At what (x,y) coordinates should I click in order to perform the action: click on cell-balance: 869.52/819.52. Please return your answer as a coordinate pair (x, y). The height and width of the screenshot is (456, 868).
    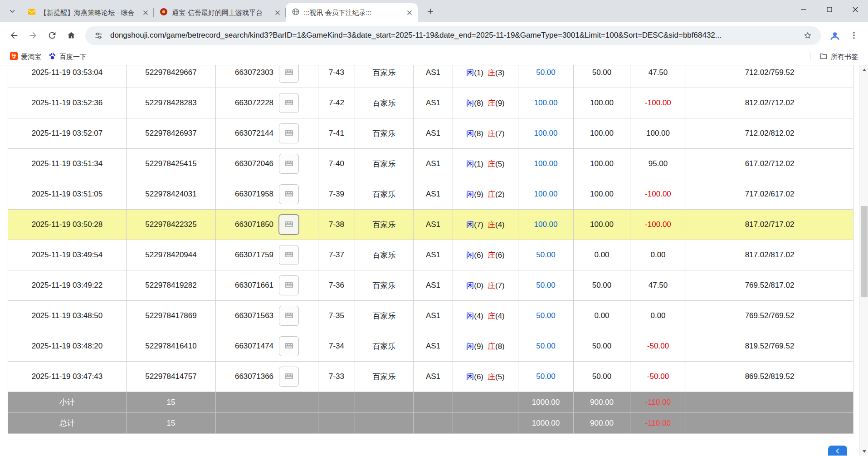
    Looking at the image, I should click on (770, 377).